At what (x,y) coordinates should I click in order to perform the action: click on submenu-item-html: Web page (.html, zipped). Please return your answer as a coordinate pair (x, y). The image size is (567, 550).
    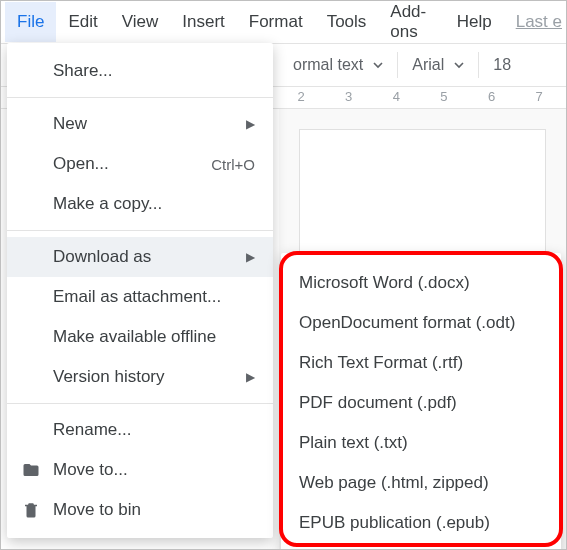
    Looking at the image, I should click on (421, 483).